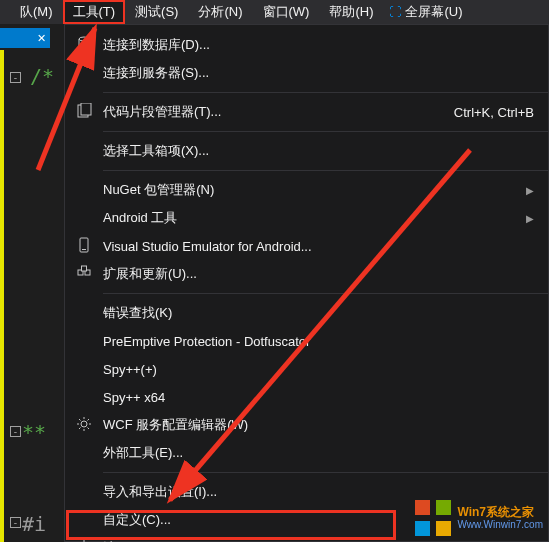  I want to click on menu-label: Spy++ x64, so click(318, 398).